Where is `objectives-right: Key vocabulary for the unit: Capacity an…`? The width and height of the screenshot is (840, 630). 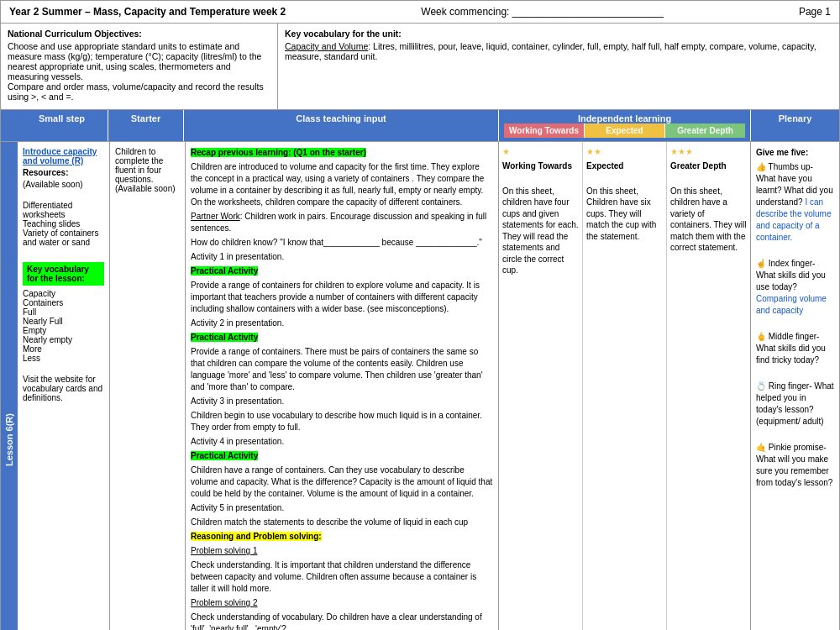 objectives-right: Key vocabulary for the unit: Capacity an… is located at coordinates (559, 66).